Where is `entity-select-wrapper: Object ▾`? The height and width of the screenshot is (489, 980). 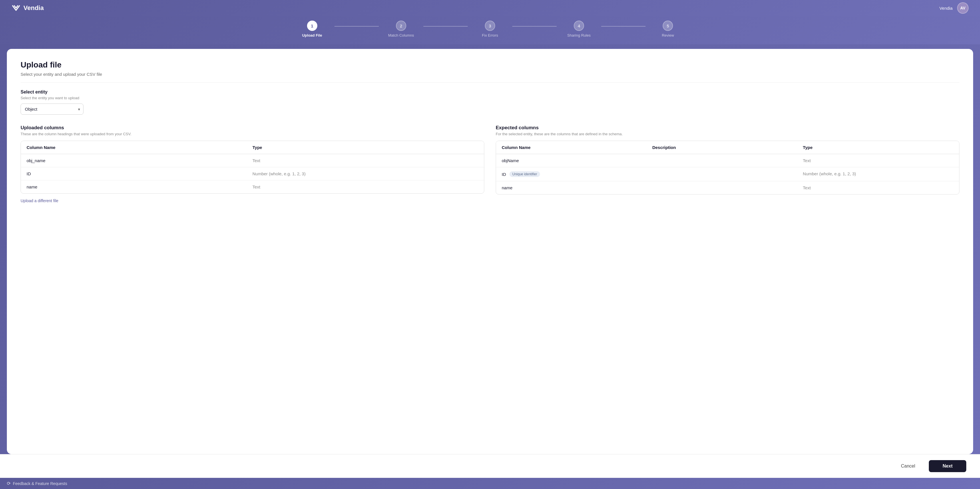
entity-select-wrapper: Object ▾ is located at coordinates (52, 109).